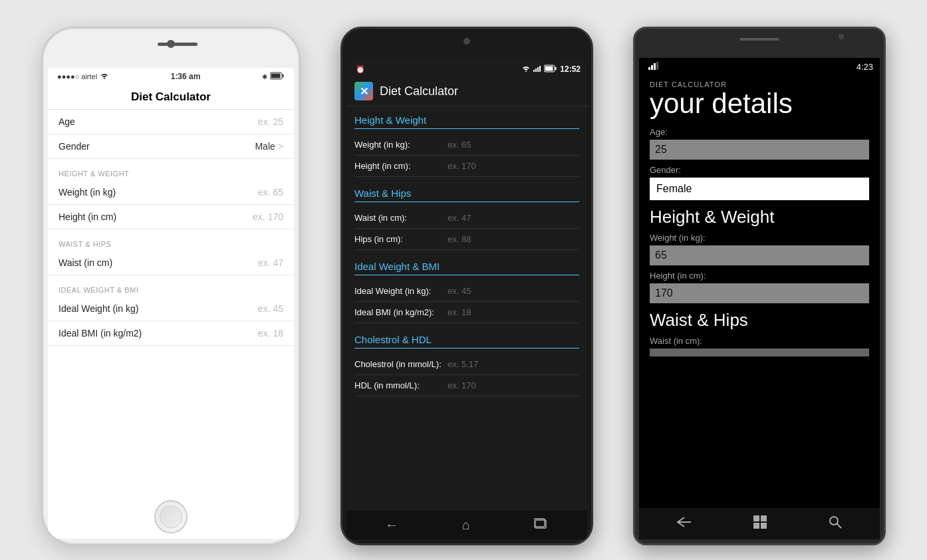 This screenshot has height=560, width=927. I want to click on android-hdl-placeholder: ex. 170, so click(462, 386).